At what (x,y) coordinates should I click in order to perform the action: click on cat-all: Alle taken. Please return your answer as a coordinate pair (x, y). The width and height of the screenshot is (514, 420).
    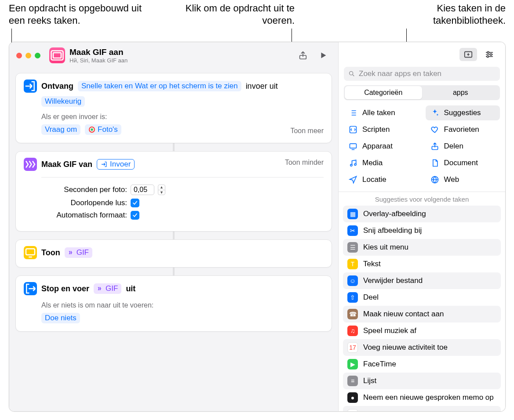
    Looking at the image, I should click on (381, 113).